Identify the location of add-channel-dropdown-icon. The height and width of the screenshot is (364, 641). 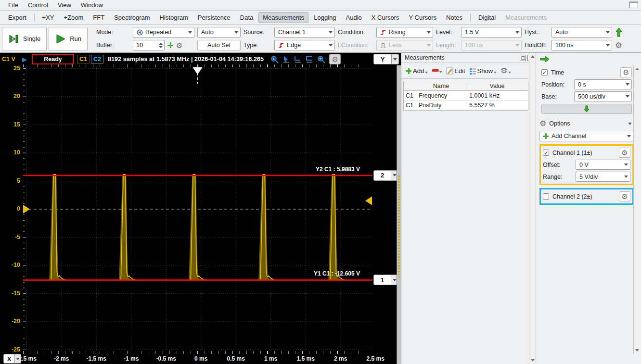
(629, 137).